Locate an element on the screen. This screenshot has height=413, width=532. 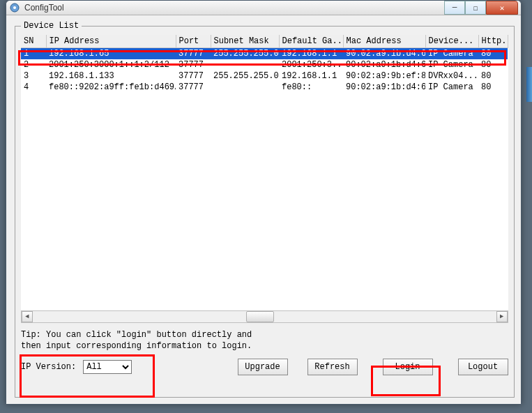
col-http: Http... is located at coordinates (493, 42).